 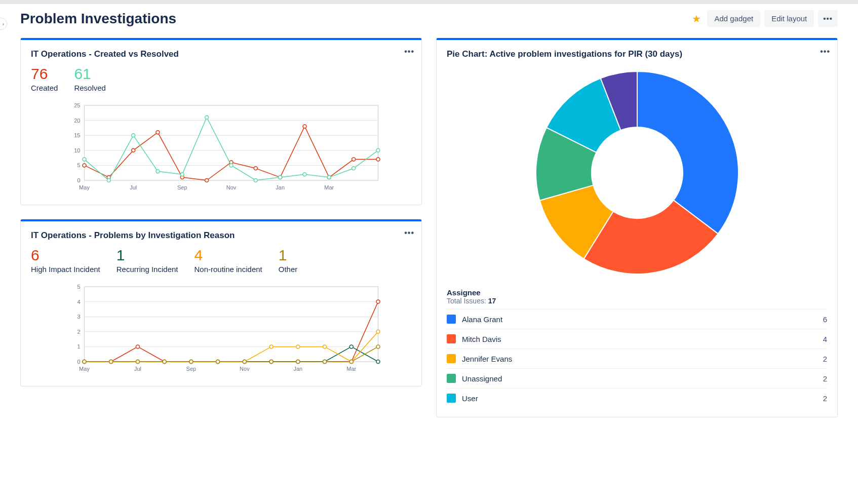 What do you see at coordinates (133, 187) in the screenshot?
I see `svg-text: Jul` at bounding box center [133, 187].